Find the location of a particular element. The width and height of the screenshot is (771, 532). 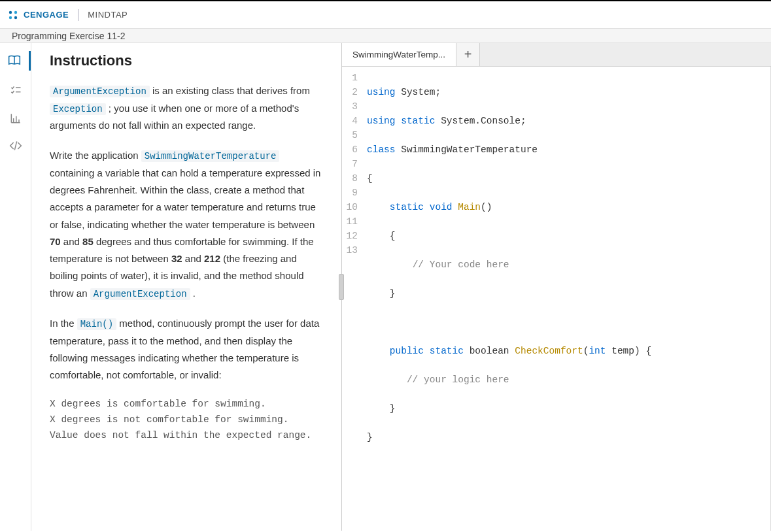

code-ref: SwimmingWaterTemperature is located at coordinates (211, 156).